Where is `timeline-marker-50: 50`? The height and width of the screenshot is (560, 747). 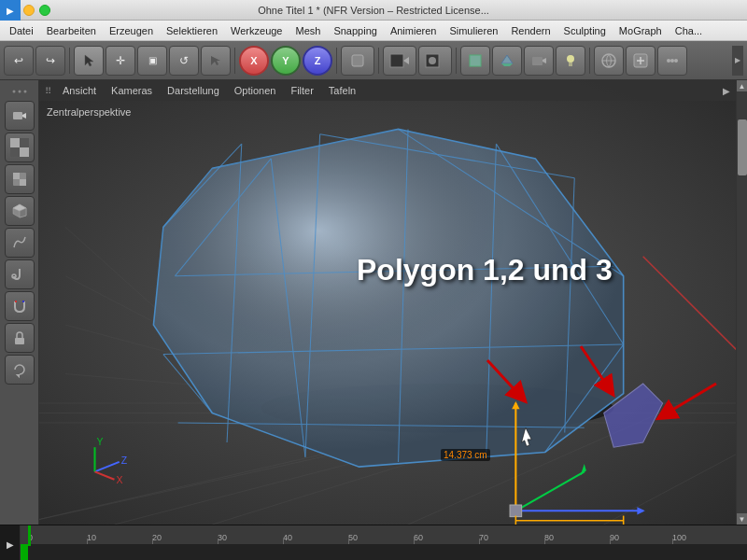 timeline-marker-50: 50 is located at coordinates (353, 538).